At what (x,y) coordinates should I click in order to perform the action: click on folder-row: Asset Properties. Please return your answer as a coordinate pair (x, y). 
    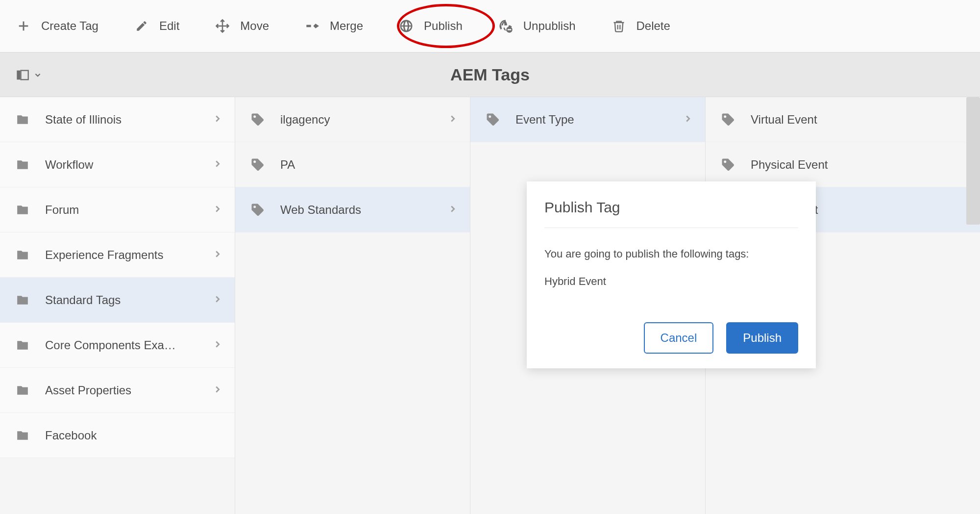
    Looking at the image, I should click on (118, 390).